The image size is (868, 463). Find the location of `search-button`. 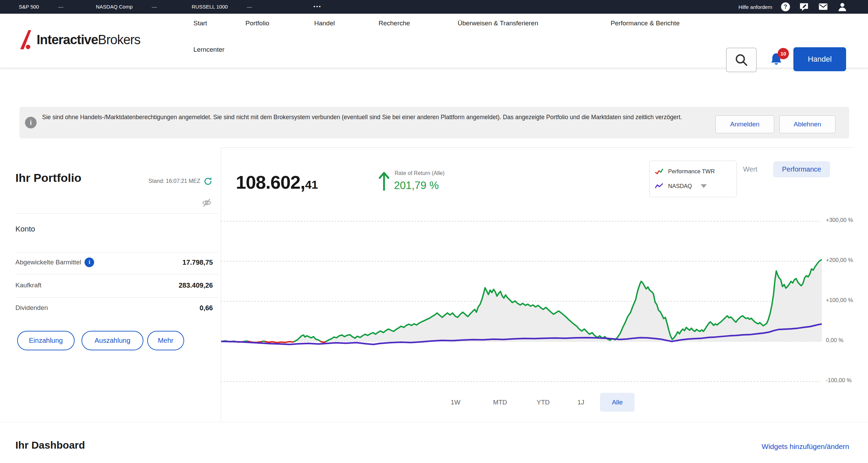

search-button is located at coordinates (741, 60).